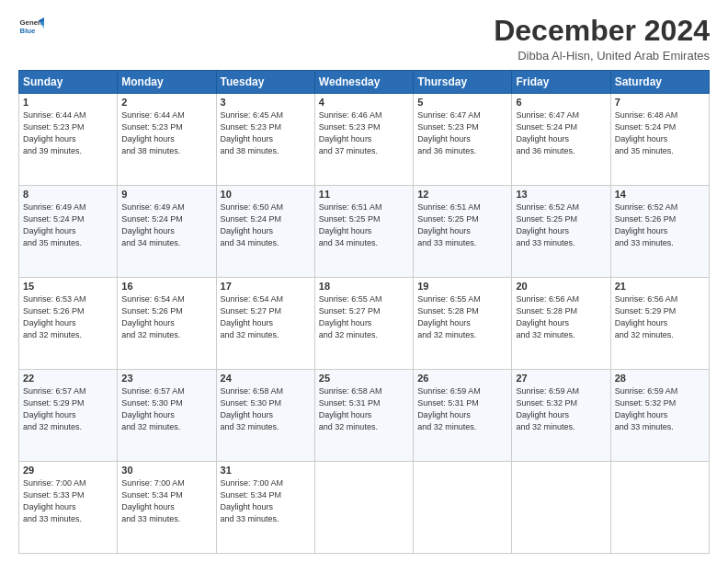 The width and height of the screenshot is (728, 563). What do you see at coordinates (660, 225) in the screenshot?
I see `day-info: Sunrise: 6:52 AMSunset: 5:26 PMDaylight …` at bounding box center [660, 225].